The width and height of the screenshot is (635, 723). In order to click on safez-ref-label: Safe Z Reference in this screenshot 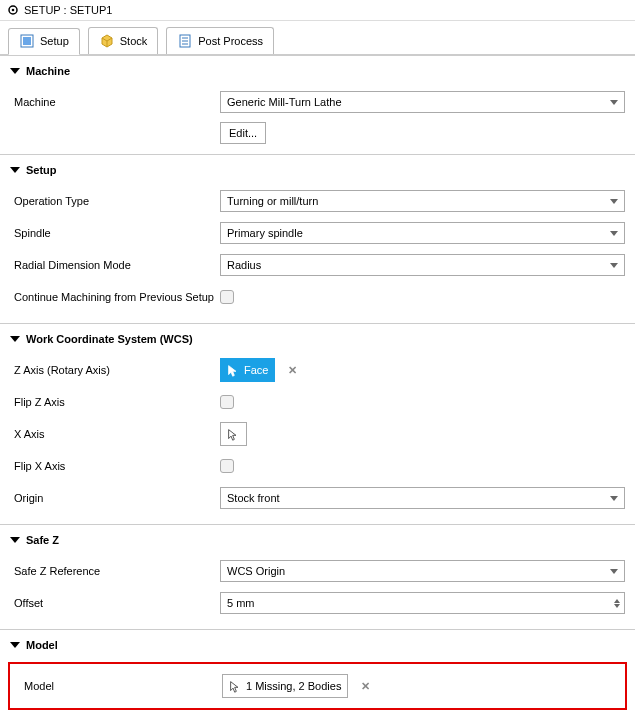, I will do `click(115, 571)`.